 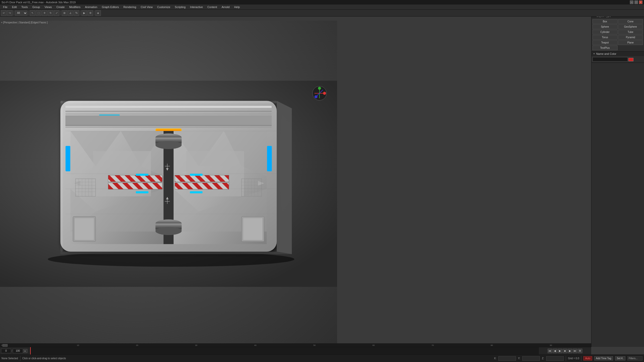 What do you see at coordinates (605, 48) in the screenshot?
I see `obj-btn-textplus: TextPlus` at bounding box center [605, 48].